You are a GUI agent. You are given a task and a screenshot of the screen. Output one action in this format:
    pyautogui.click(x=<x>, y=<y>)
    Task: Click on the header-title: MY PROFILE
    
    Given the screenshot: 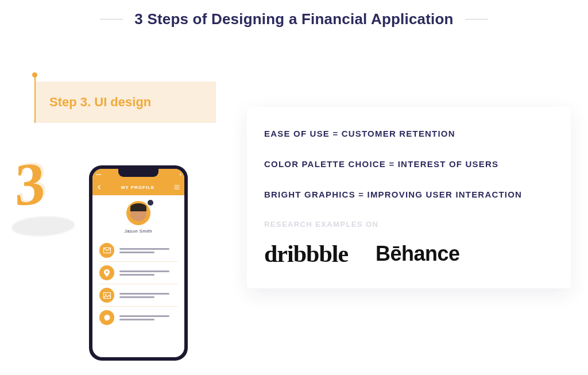 What is the action you would take?
    pyautogui.click(x=138, y=187)
    